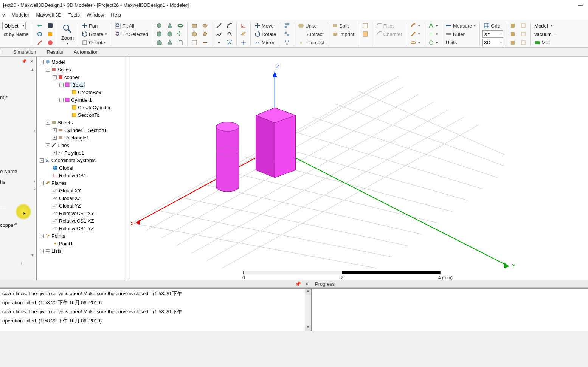  Describe the element at coordinates (159, 43) in the screenshot. I see `prim-prism-icon` at that location.